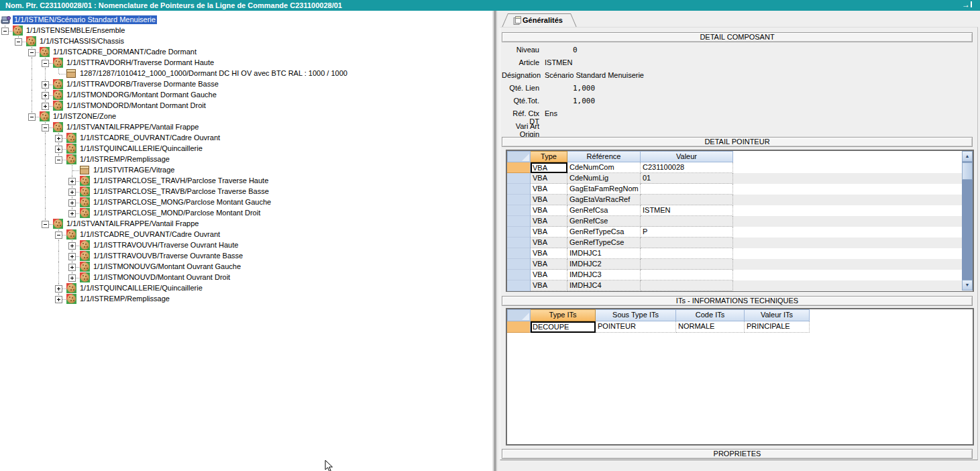 This screenshot has height=471, width=980. I want to click on tree-item-label: 1/1/ISTENSEMBLE/Ensemble, so click(75, 31).